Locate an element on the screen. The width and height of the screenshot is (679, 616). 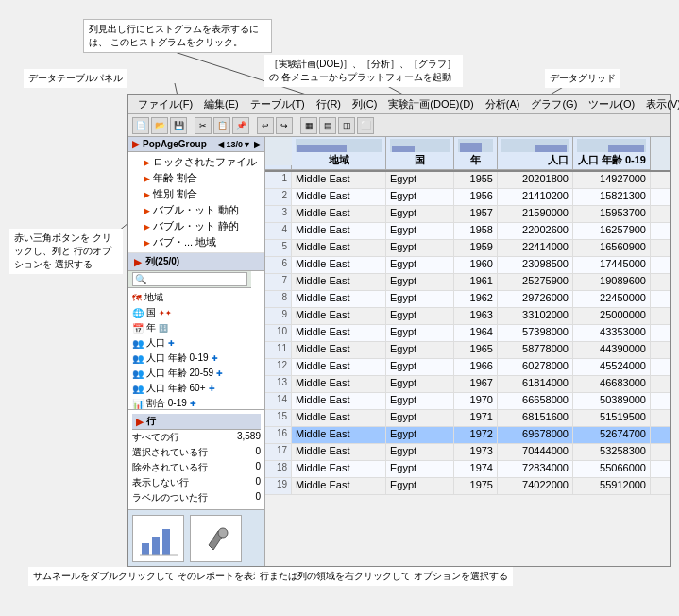
menu-view: 表示(V) is located at coordinates (659, 104).